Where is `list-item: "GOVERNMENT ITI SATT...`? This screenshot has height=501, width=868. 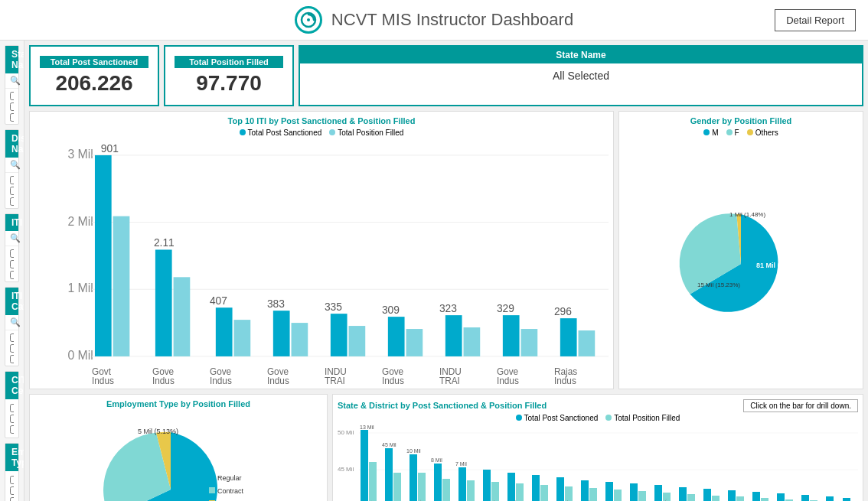
list-item: "GOVERNMENT ITI SATT... is located at coordinates (12, 275).